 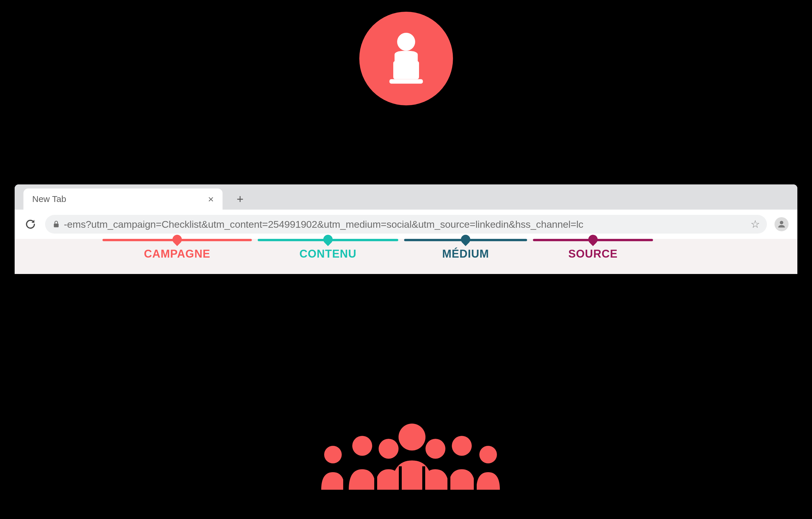 What do you see at coordinates (406, 59) in the screenshot?
I see `marketer-badge` at bounding box center [406, 59].